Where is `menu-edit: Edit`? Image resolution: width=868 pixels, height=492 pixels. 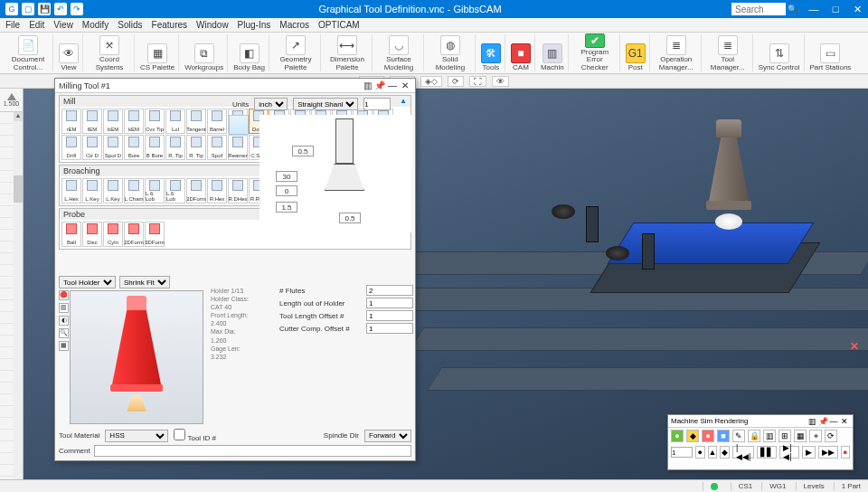
menu-edit: Edit is located at coordinates (36, 25).